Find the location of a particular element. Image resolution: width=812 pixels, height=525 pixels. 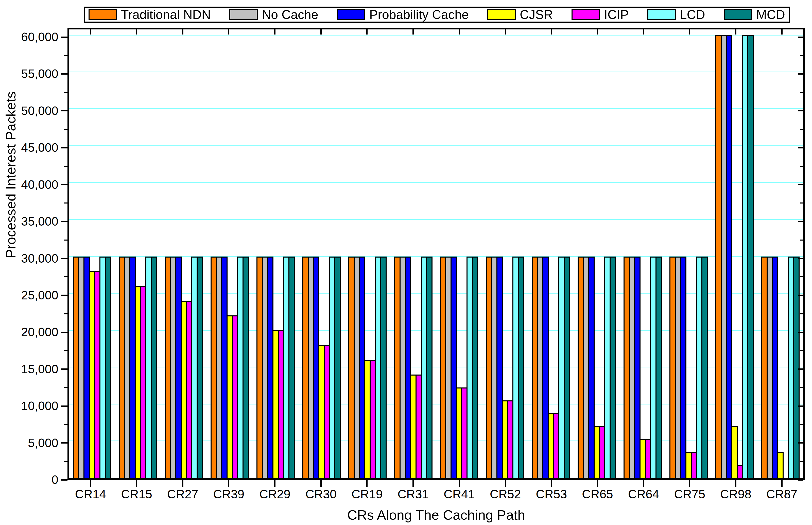

x-tick-label: CR39 is located at coordinates (229, 494).